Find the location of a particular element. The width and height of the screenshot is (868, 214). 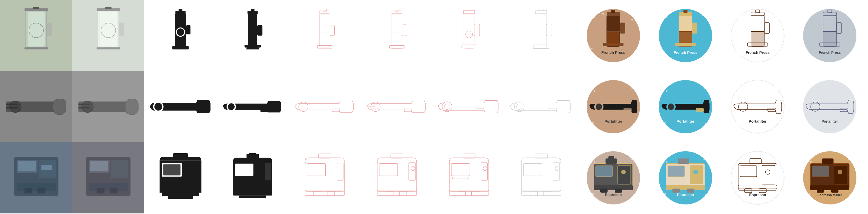

portafilter-circle-1: Portafilter is located at coordinates (613, 107).